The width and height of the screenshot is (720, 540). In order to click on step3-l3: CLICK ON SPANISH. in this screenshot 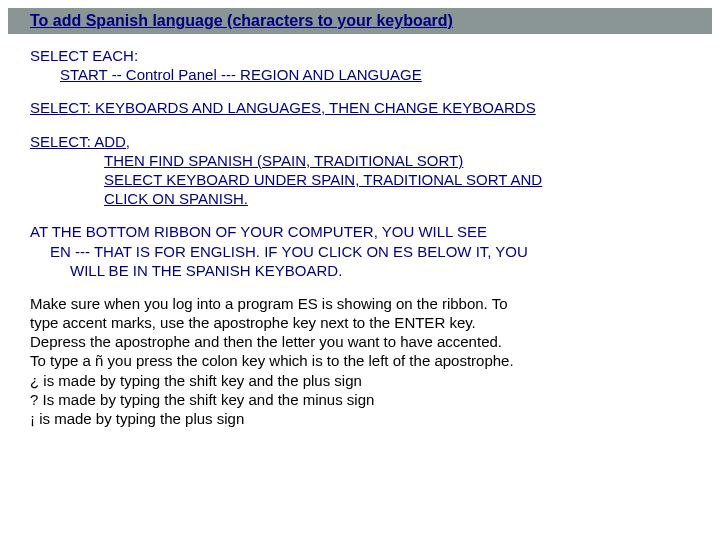, I will do `click(176, 198)`.